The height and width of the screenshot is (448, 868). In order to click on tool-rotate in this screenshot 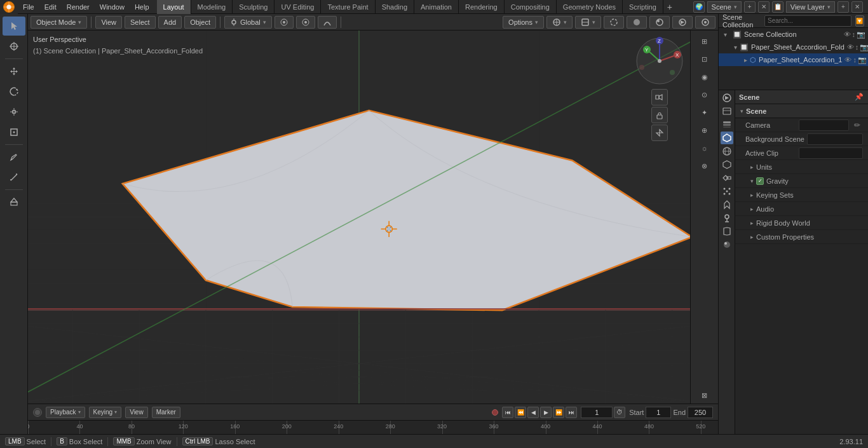, I will do `click(14, 92)`.